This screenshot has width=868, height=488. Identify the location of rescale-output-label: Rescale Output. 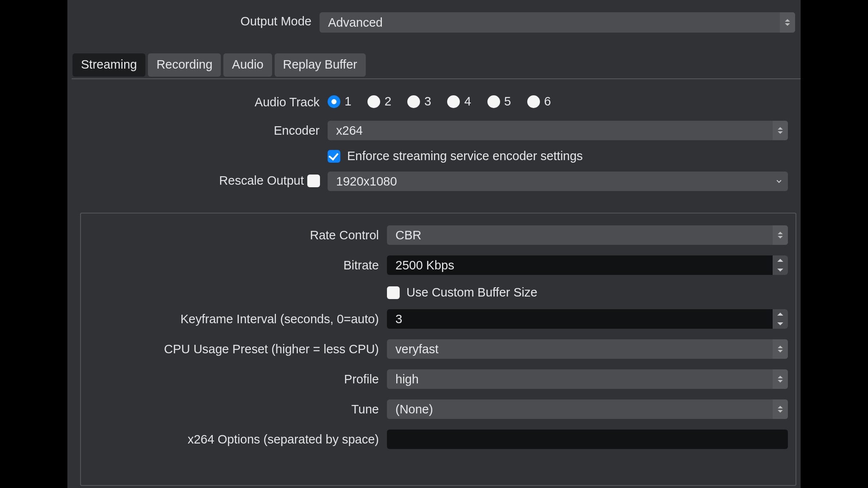
(186, 180).